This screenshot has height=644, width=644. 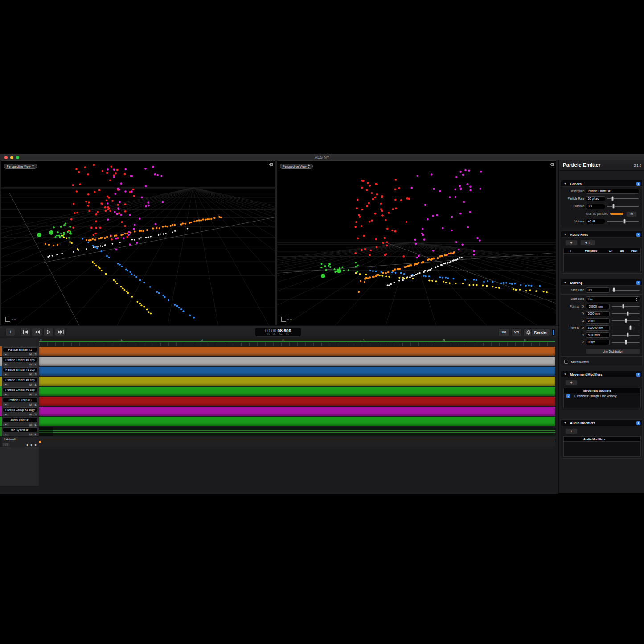 What do you see at coordinates (569, 396) in the screenshot?
I see `modifier-enabled-checkbox: ✓` at bounding box center [569, 396].